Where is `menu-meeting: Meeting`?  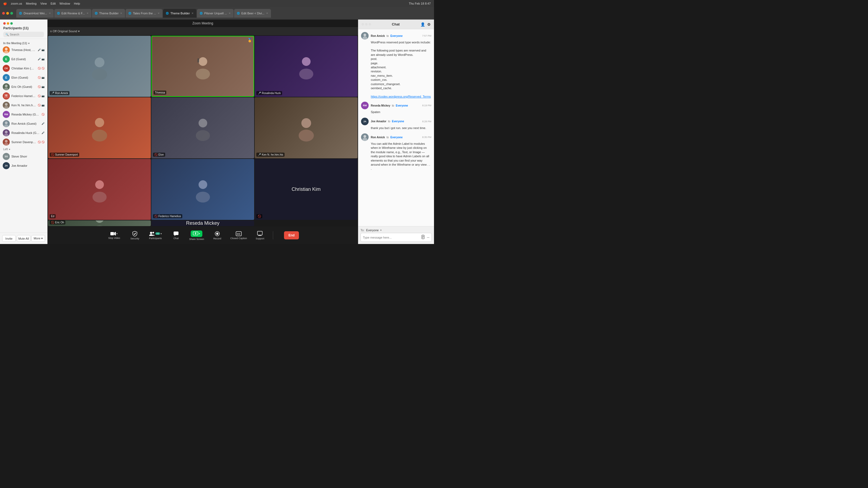
menu-meeting: Meeting is located at coordinates (31, 3).